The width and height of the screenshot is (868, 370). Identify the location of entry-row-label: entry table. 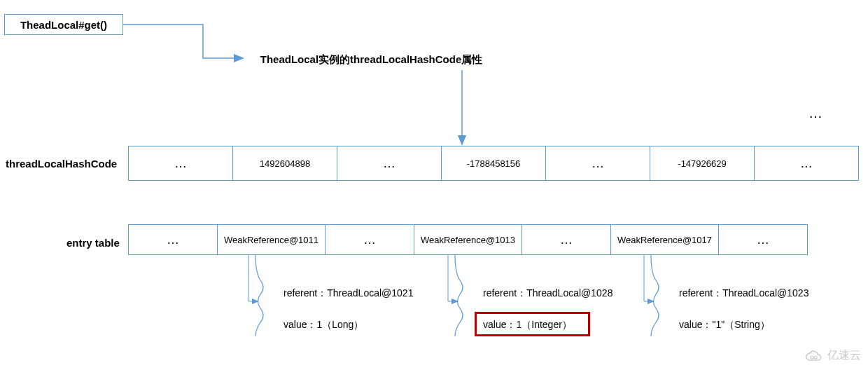
(93, 242).